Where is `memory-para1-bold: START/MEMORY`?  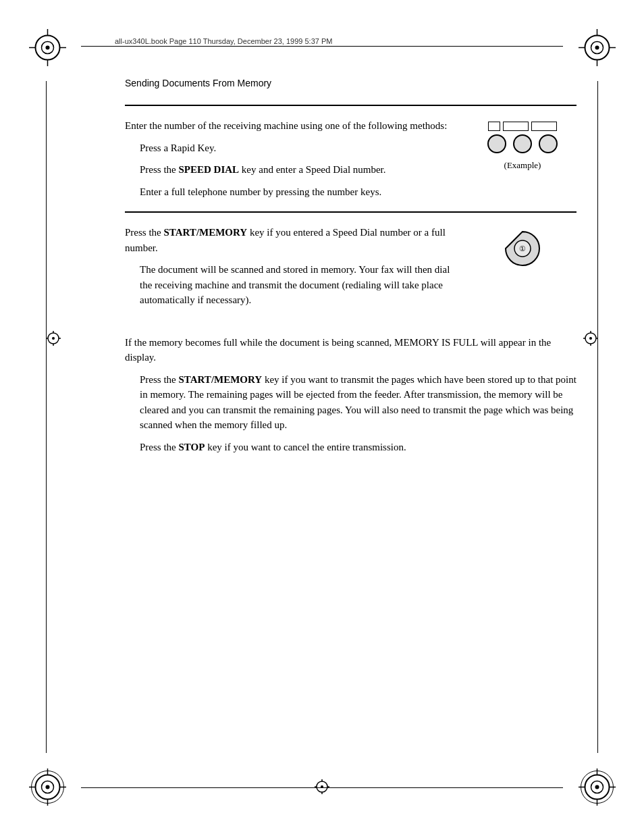
memory-para1-bold: START/MEMORY is located at coordinates (221, 380).